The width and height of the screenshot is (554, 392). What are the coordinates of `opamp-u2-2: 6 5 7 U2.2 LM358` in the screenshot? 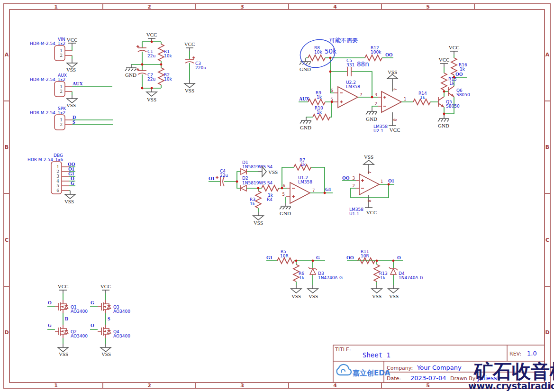 It's located at (347, 94).